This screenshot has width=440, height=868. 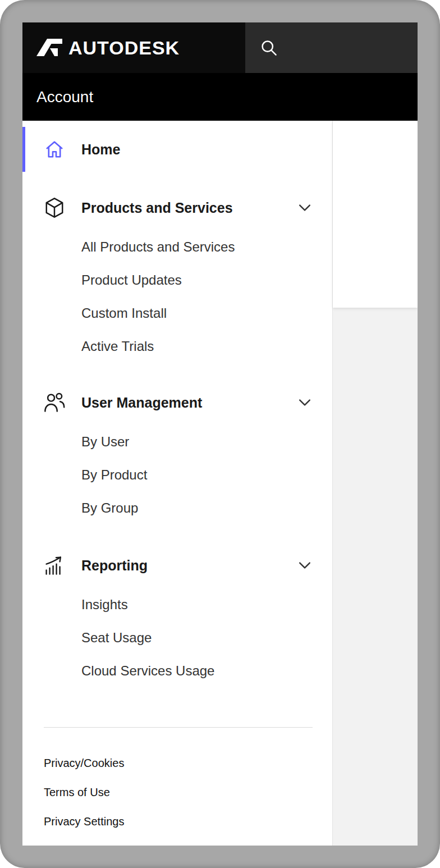 I want to click on autodesk-logo: AUTODESK, so click(x=134, y=48).